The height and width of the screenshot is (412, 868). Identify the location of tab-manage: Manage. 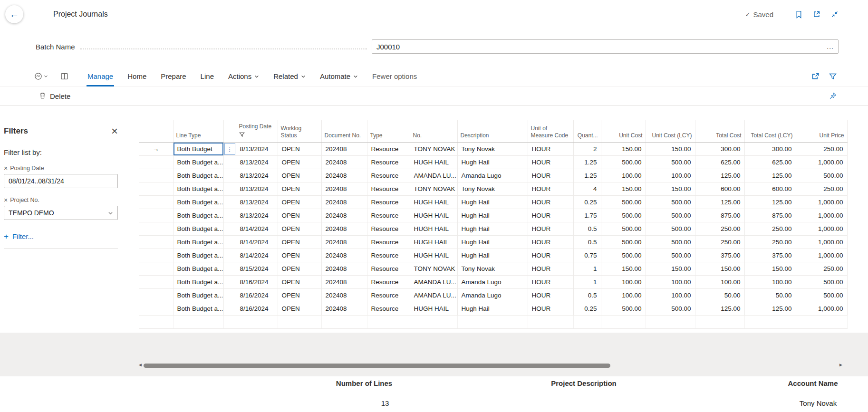
(100, 77).